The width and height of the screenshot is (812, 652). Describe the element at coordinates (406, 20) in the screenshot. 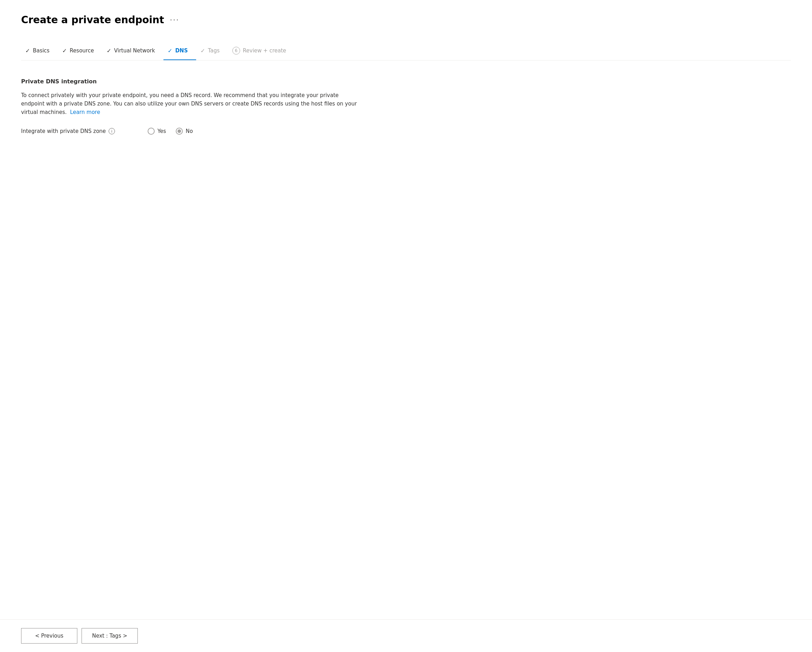

I see `page-title-row: Create a private endpoint ···` at that location.